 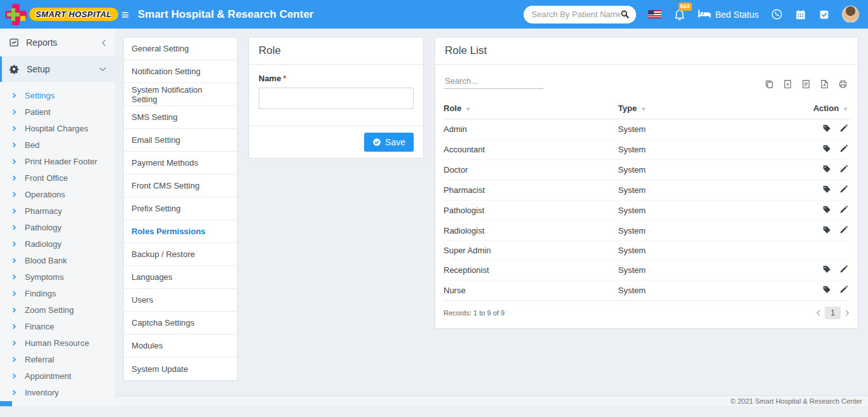 What do you see at coordinates (57, 145) in the screenshot?
I see `sidebar-item-bed: Bed` at bounding box center [57, 145].